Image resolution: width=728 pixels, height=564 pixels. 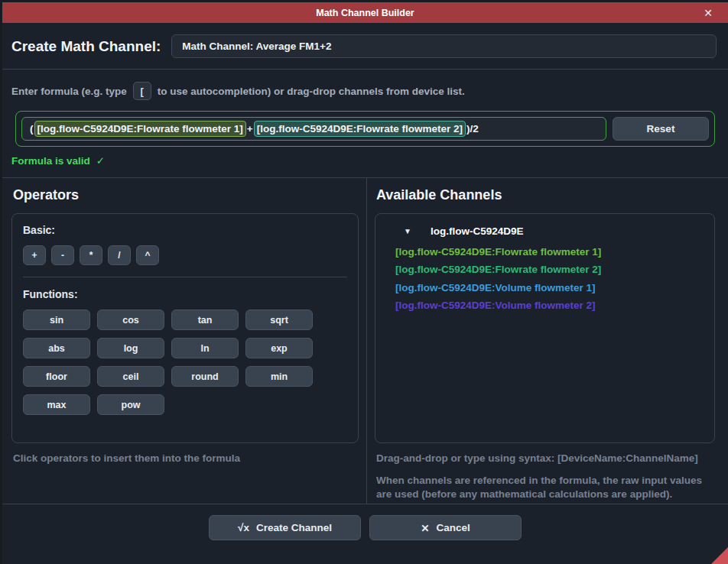 What do you see at coordinates (142, 91) in the screenshot?
I see `bracket-key-badge: [` at bounding box center [142, 91].